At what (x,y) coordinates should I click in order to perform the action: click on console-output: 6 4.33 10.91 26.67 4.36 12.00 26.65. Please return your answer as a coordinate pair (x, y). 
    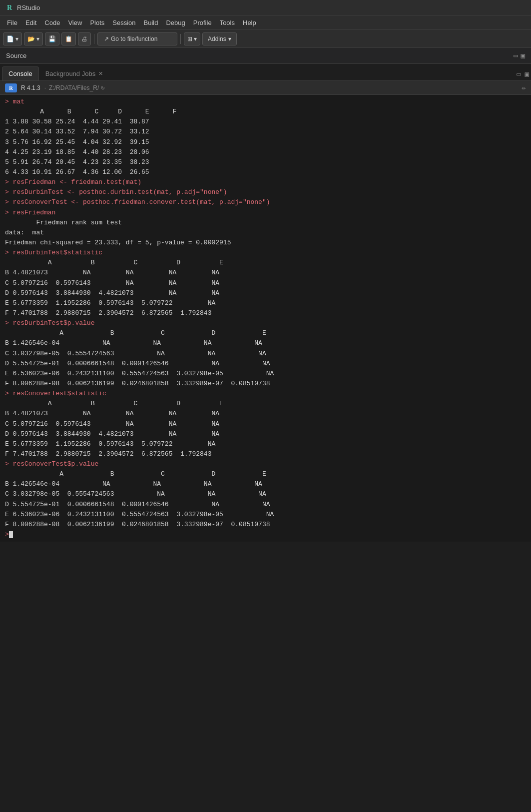
    Looking at the image, I should click on (266, 172).